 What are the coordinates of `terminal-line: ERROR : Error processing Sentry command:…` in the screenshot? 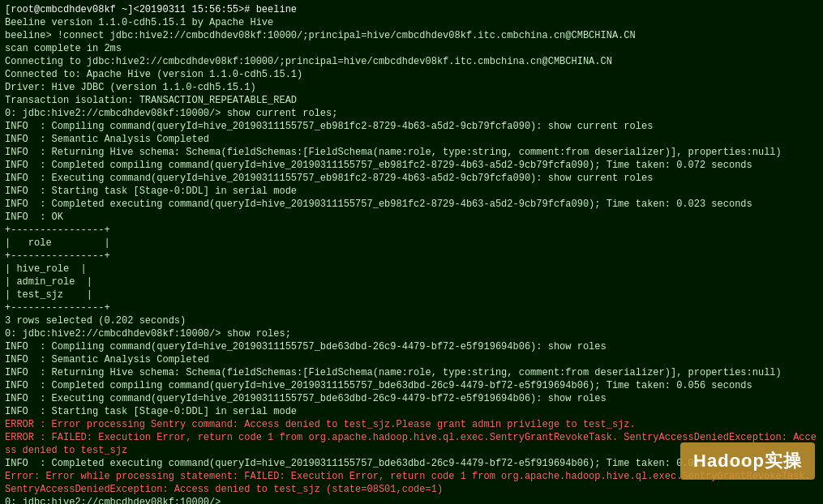 It's located at (412, 425).